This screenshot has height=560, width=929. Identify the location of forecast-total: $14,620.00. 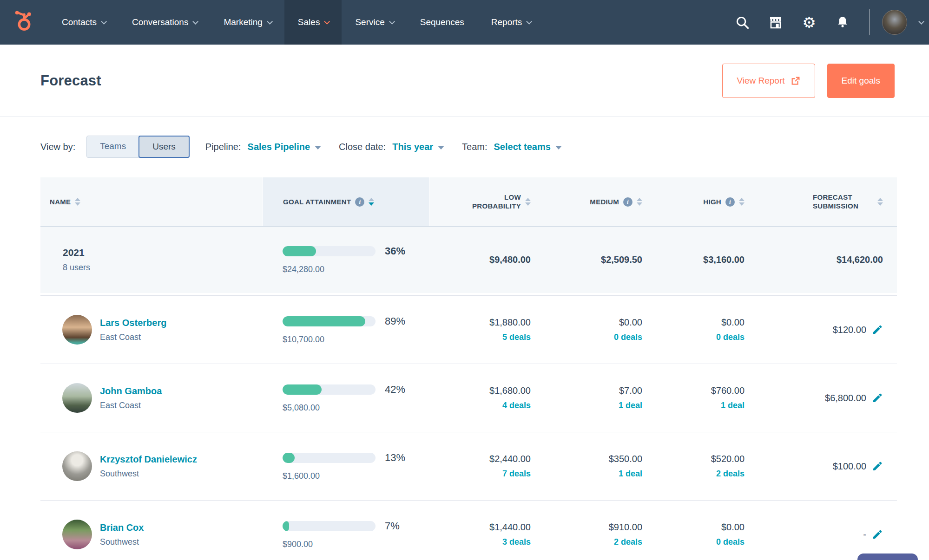
(860, 260).